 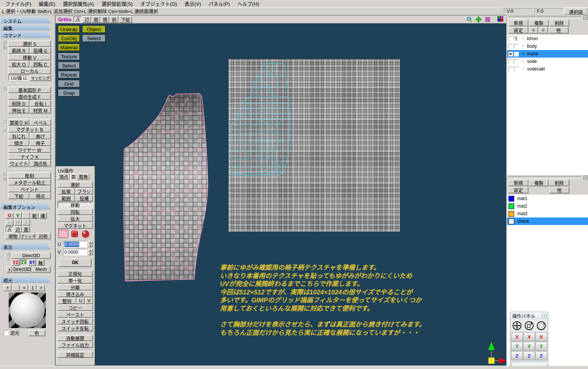 What do you see at coordinates (26, 20) in the screenshot?
I see `section-header-system: システム` at bounding box center [26, 20].